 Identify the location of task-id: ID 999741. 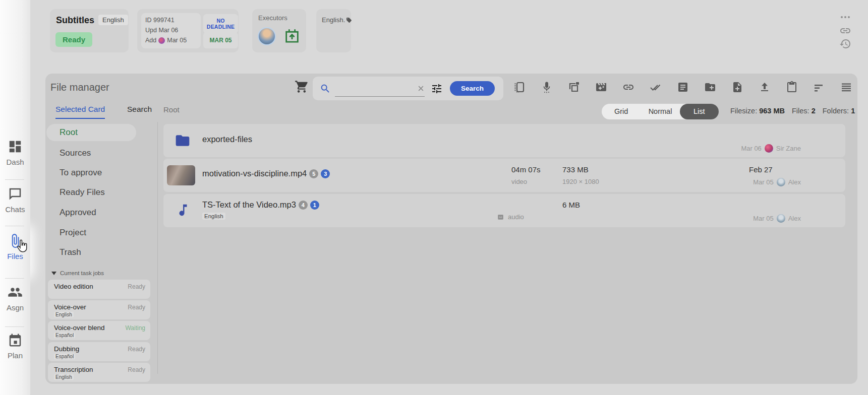
(171, 20).